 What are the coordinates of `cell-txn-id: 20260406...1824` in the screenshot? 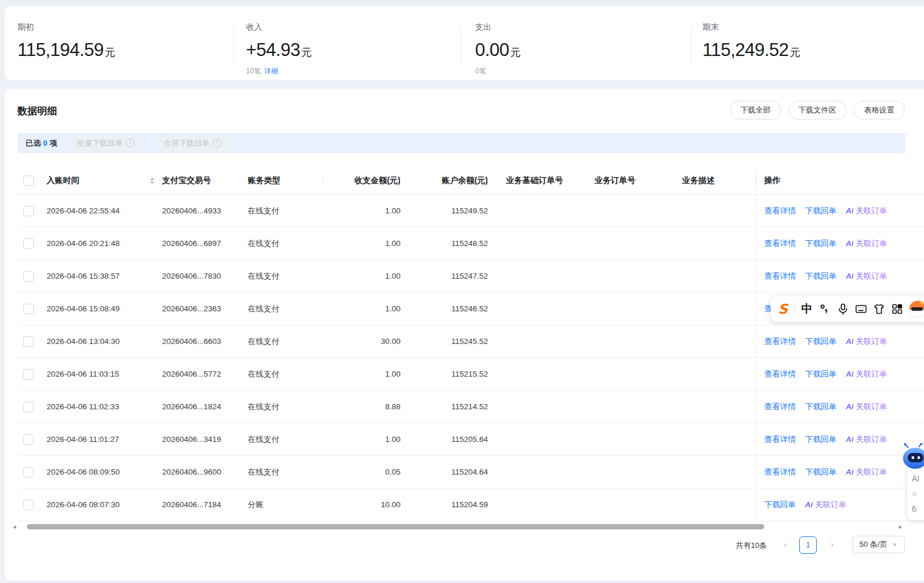 It's located at (203, 407).